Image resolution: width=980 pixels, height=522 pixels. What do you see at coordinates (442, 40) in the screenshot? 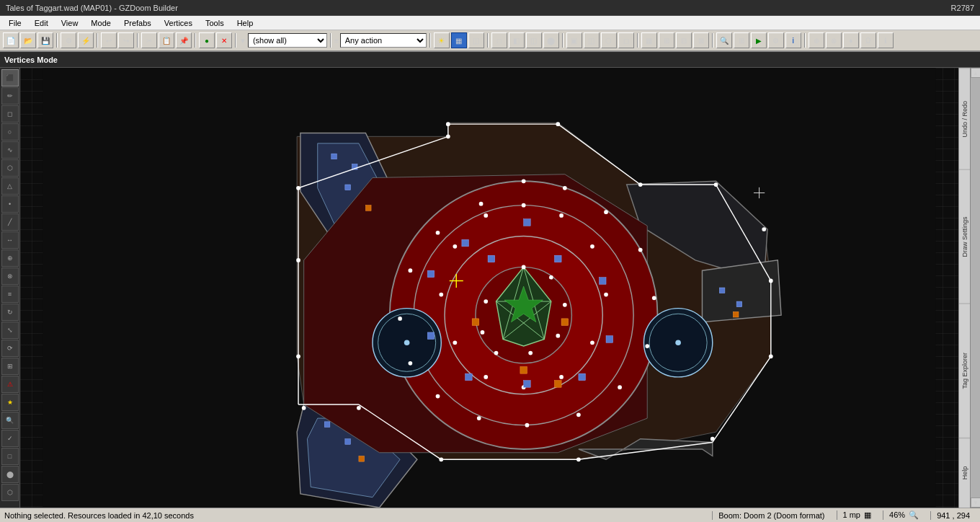
I see `light-button: ☀` at bounding box center [442, 40].